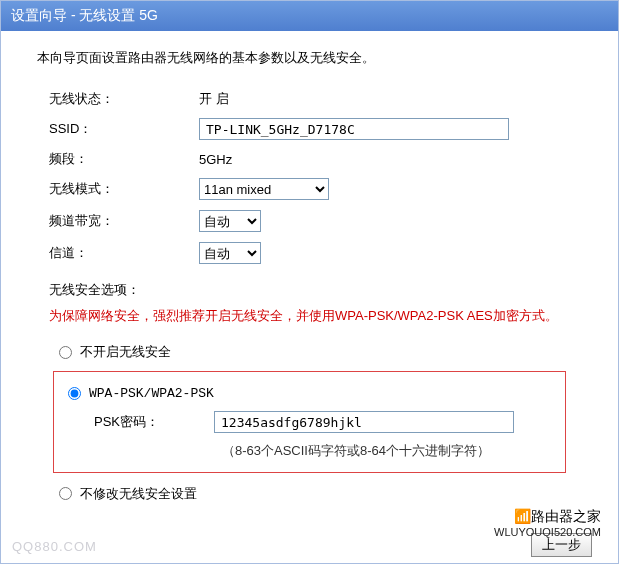 Image resolution: width=619 pixels, height=567 pixels. Describe the element at coordinates (310, 16) in the screenshot. I see `window-title: 设置向导 - 无线设置 5G` at that location.